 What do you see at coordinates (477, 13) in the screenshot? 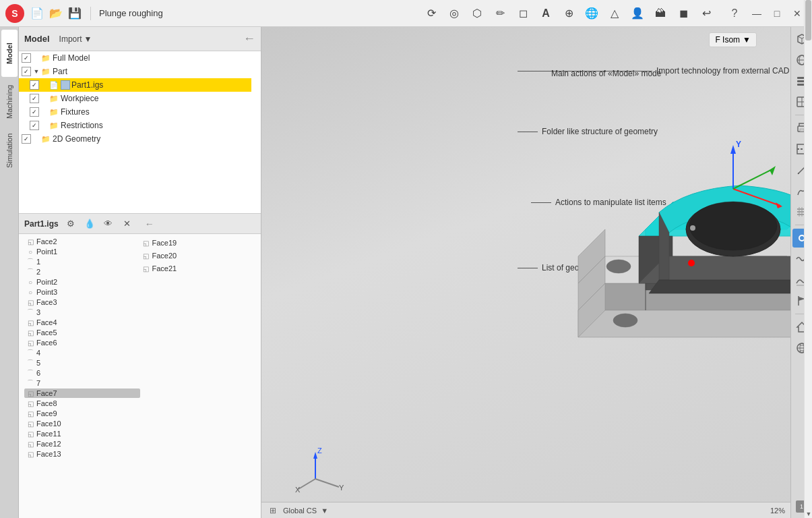
I see `toolbar-btn-3: ⬡` at bounding box center [477, 13].